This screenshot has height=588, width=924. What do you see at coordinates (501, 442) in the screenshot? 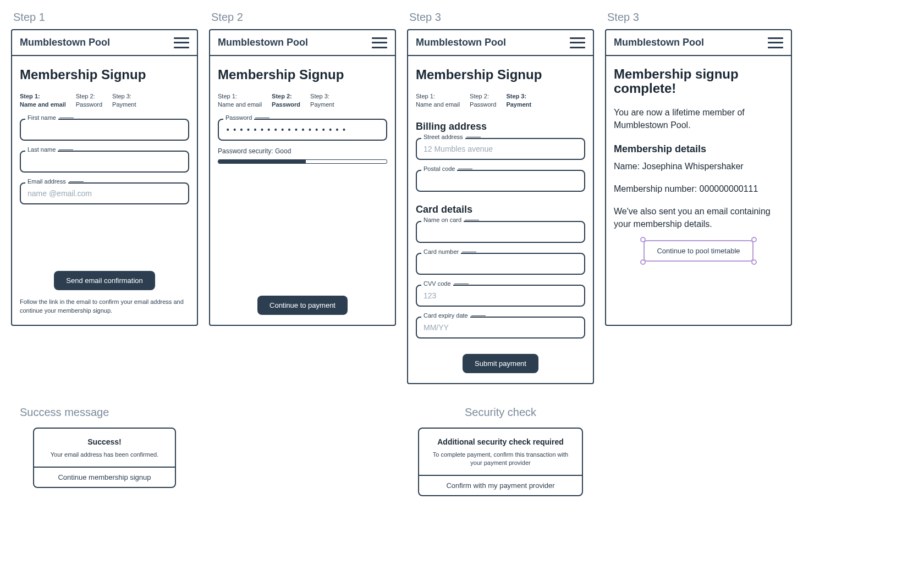
I see `security-title: Additional security check required` at bounding box center [501, 442].